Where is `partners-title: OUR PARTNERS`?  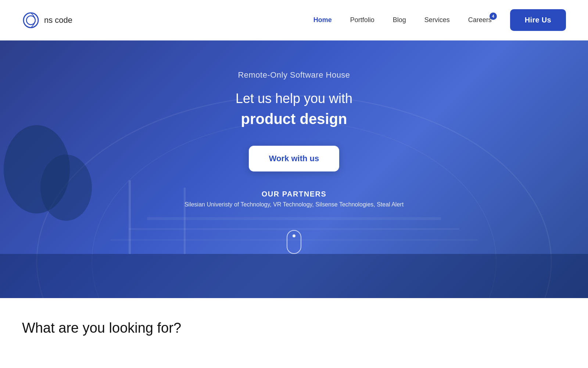
partners-title: OUR PARTNERS is located at coordinates (294, 194).